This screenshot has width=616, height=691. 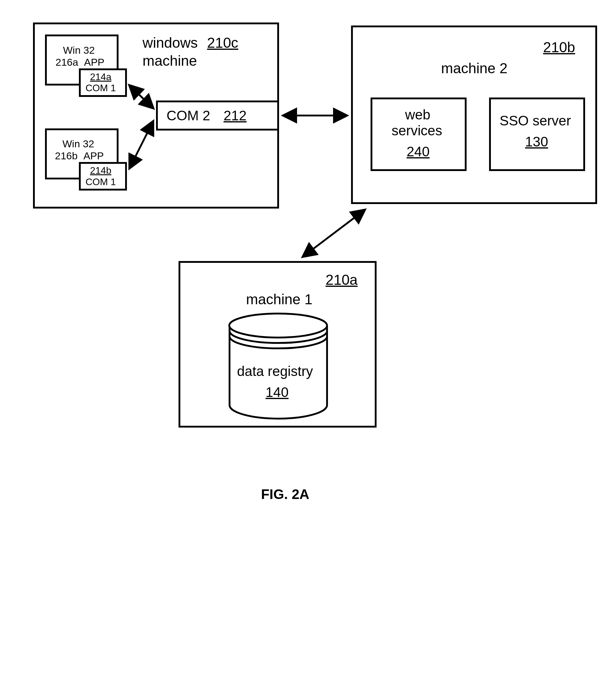 I want to click on windows-machine-ref: 210c, so click(x=223, y=43).